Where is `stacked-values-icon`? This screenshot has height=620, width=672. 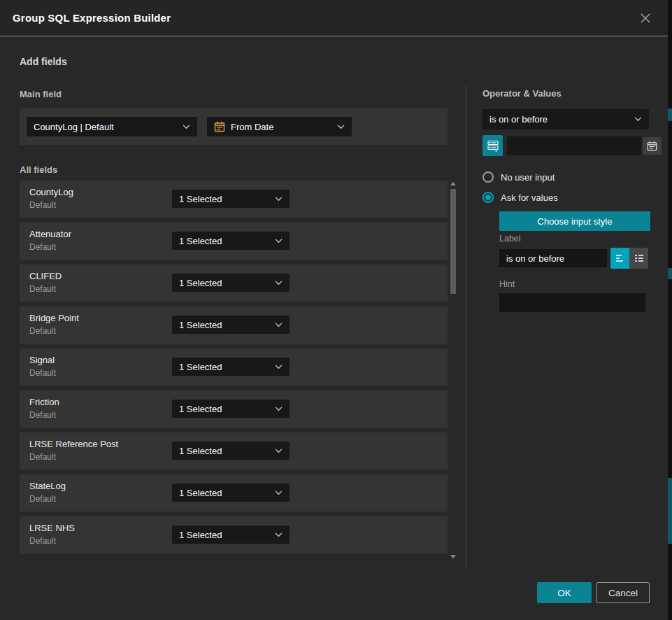 stacked-values-icon is located at coordinates (493, 146).